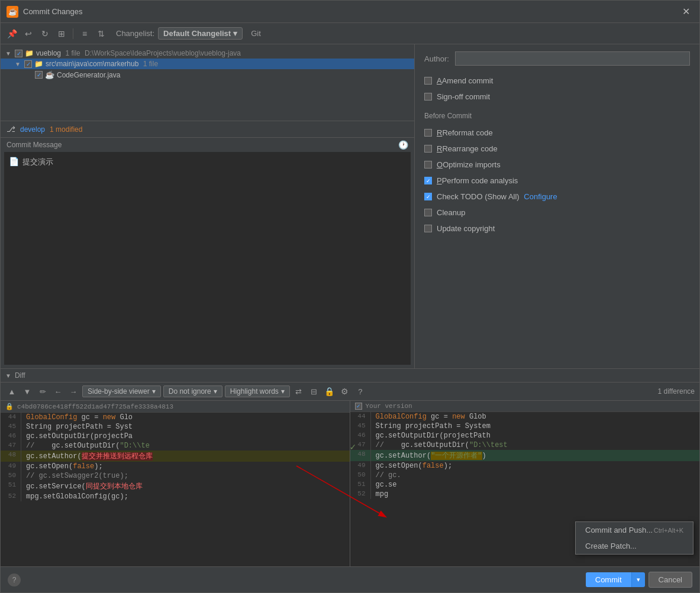 This screenshot has width=700, height=593. I want to click on nav-up-button: ▲, so click(12, 391).